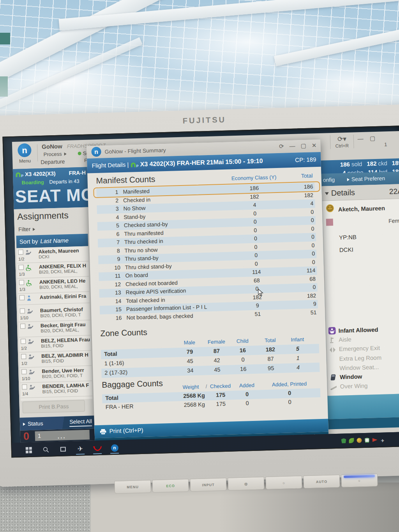 The image size is (399, 532). What do you see at coordinates (29, 284) in the screenshot?
I see `wheelchair-icon` at bounding box center [29, 284].